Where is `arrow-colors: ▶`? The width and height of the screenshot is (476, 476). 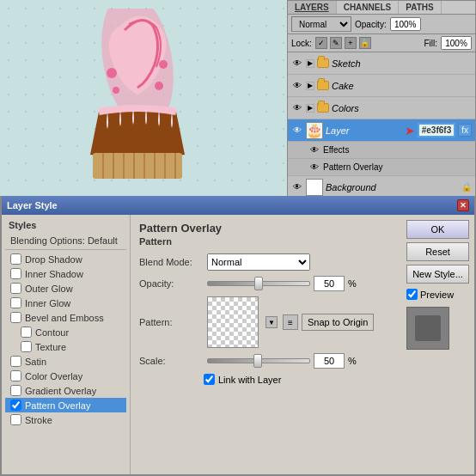
arrow-colors: ▶ is located at coordinates (310, 108).